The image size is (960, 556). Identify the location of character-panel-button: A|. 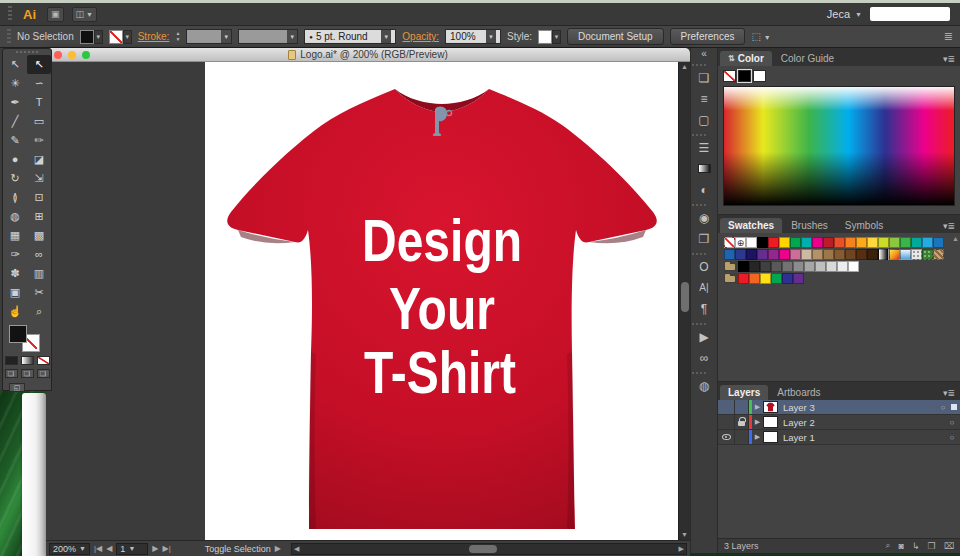
(704, 288).